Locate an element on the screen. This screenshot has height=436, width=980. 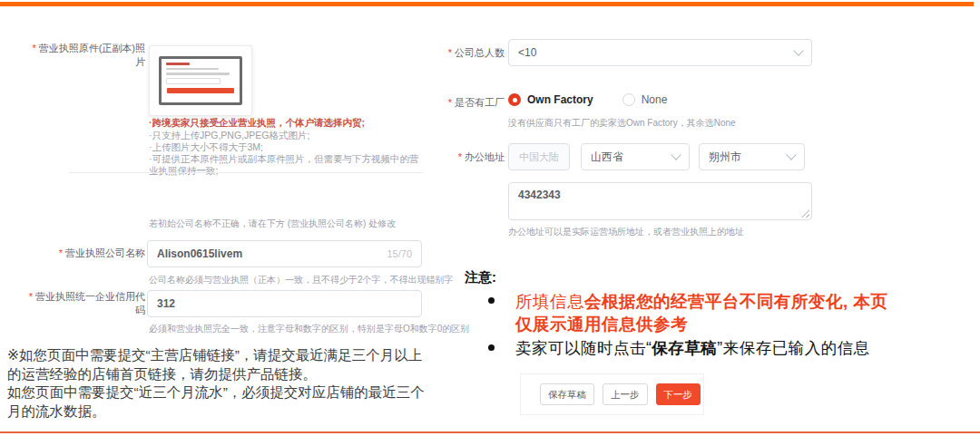
city-select: 朔州市 is located at coordinates (751, 157).